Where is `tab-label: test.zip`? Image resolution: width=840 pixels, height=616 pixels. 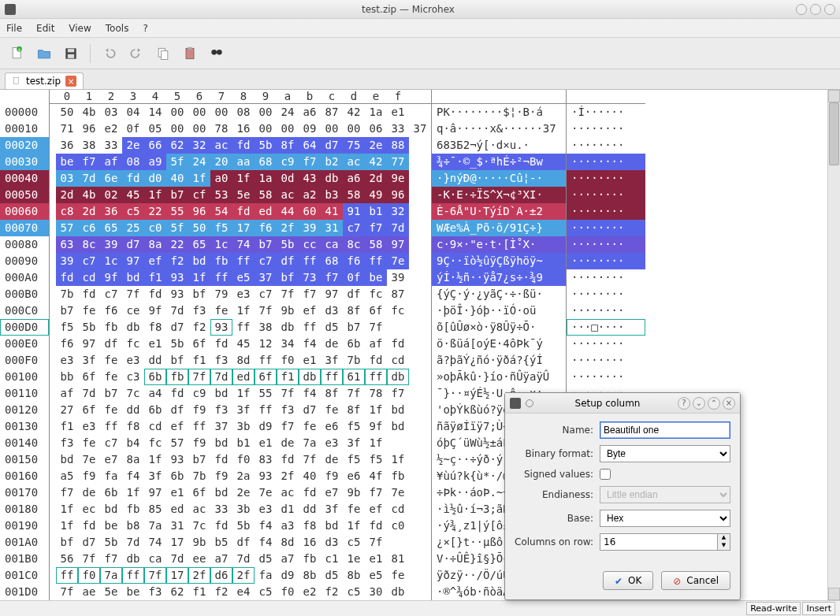 tab-label: test.zip is located at coordinates (43, 81).